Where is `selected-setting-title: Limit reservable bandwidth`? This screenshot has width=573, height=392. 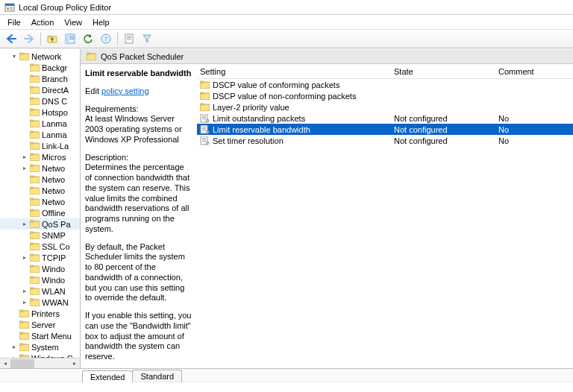
selected-setting-title: Limit reservable bandwidth is located at coordinates (139, 74).